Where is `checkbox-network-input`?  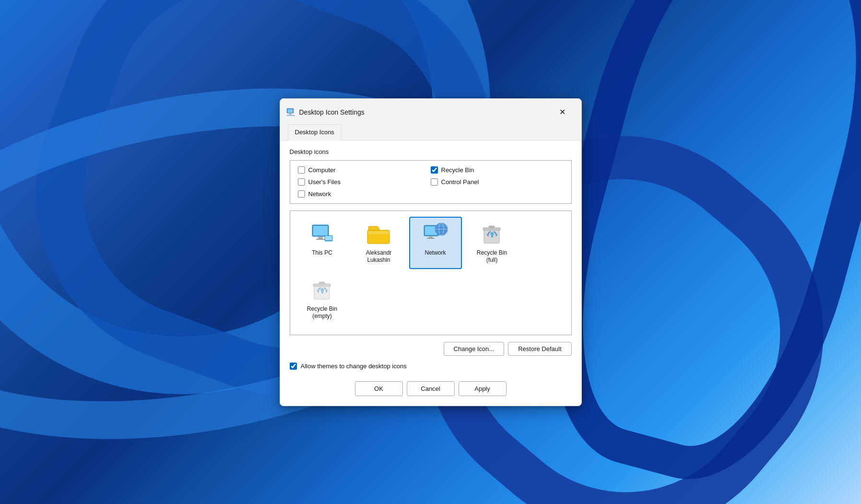 checkbox-network-input is located at coordinates (301, 194).